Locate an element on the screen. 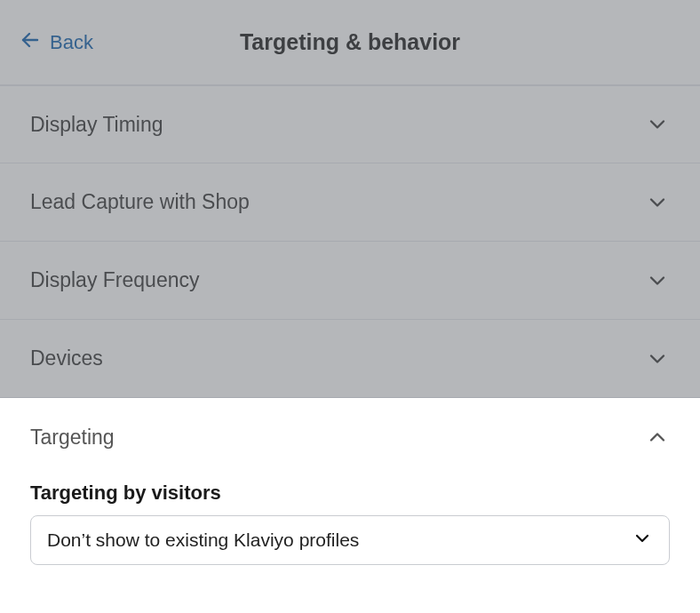 The height and width of the screenshot is (613, 700). back-button: Back is located at coordinates (57, 43).